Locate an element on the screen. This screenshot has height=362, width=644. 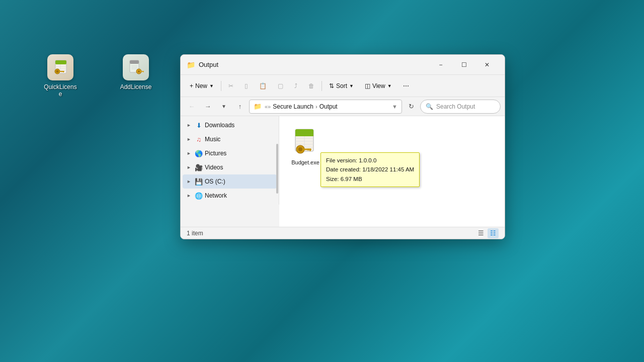
breadcrumb-root: «» is located at coordinates (268, 107).